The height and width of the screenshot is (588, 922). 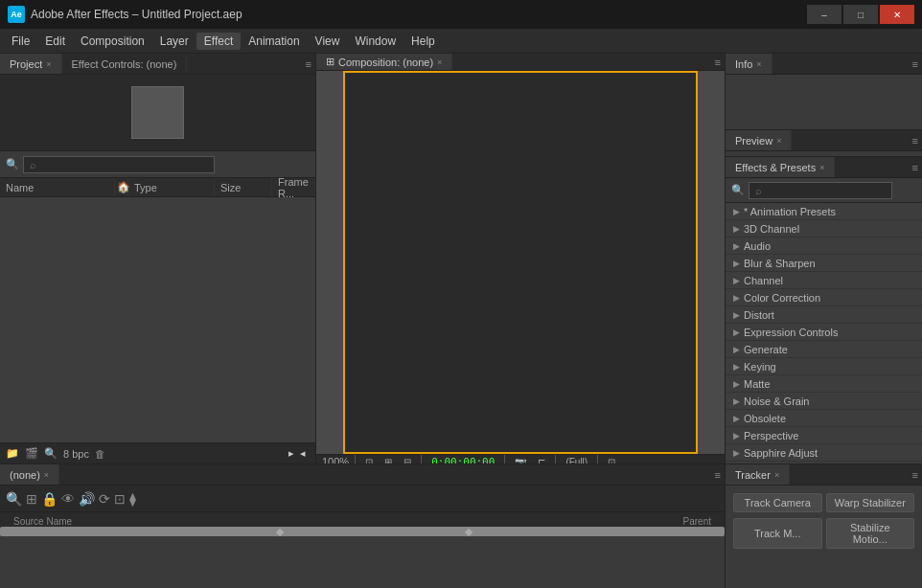 I want to click on composition-tab: ⊞ Composition: (none) ×, so click(x=384, y=61).